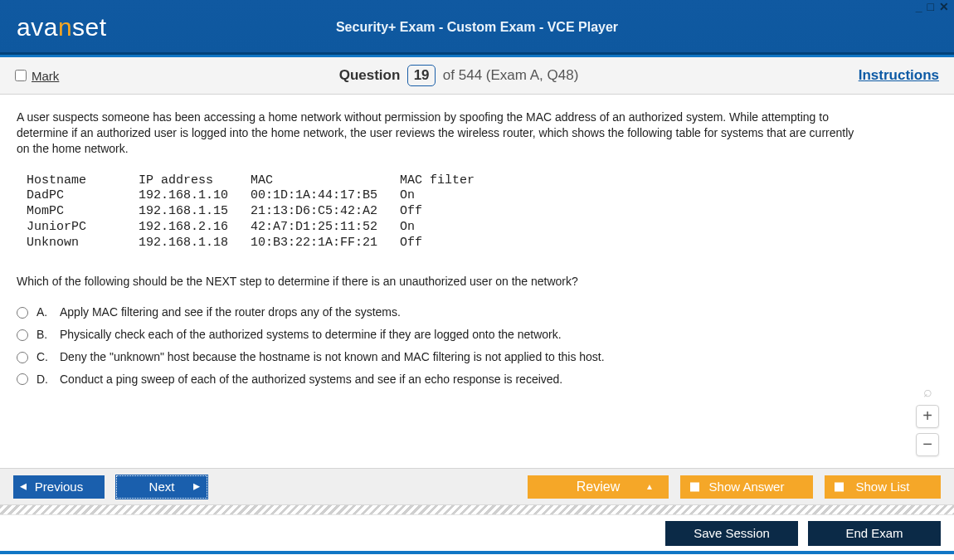 The width and height of the screenshot is (954, 560). Describe the element at coordinates (477, 533) in the screenshot. I see `session-toolbar: Save Session End Exam` at that location.